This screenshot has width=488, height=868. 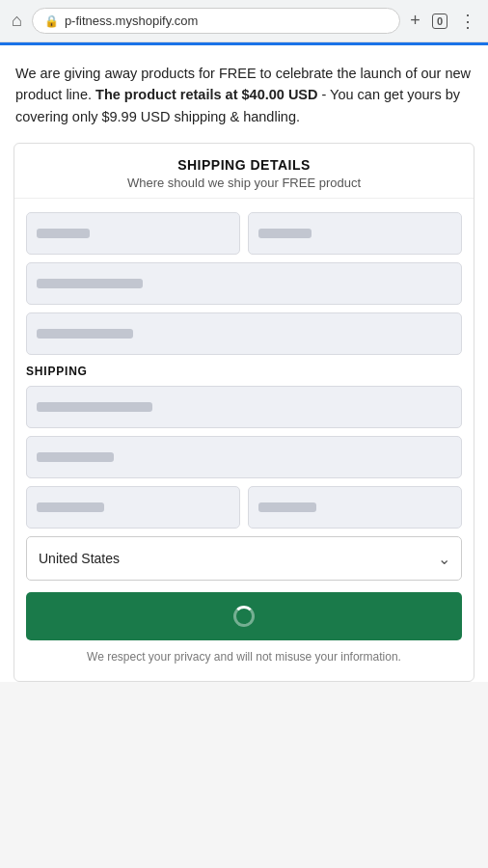 What do you see at coordinates (17, 21) in the screenshot?
I see `home-icon: ⌂` at bounding box center [17, 21].